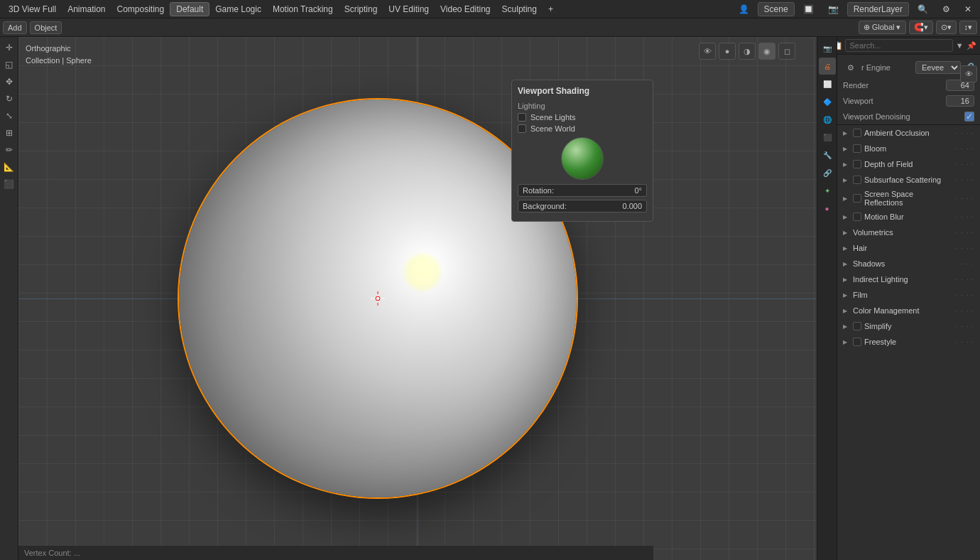 This screenshot has height=560, width=980. What do you see at coordinates (46, 28) in the screenshot?
I see `object-menu-button: Object` at bounding box center [46, 28].